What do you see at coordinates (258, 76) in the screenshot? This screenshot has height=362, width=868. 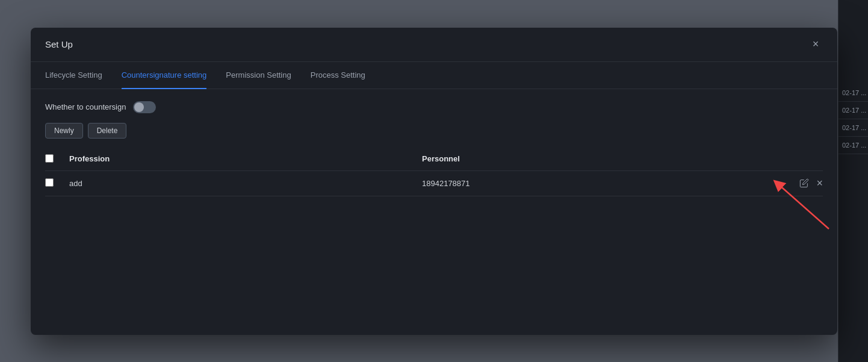 I see `tab-permission: Permission Setting` at bounding box center [258, 76].